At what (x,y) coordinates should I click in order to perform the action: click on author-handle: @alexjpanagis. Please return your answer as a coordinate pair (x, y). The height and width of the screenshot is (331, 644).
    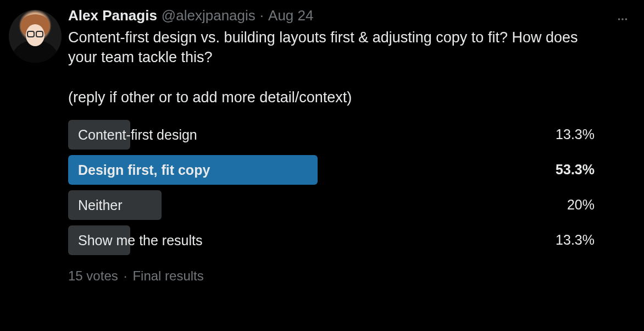
    Looking at the image, I should click on (209, 16).